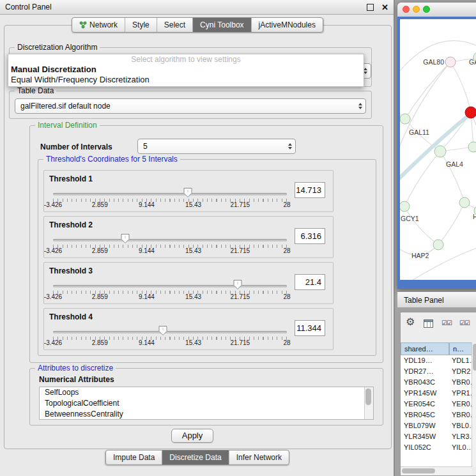 Image resolution: width=476 pixels, height=476 pixels. What do you see at coordinates (450, 62) in the screenshot?
I see `network-node-gal80` at bounding box center [450, 62].